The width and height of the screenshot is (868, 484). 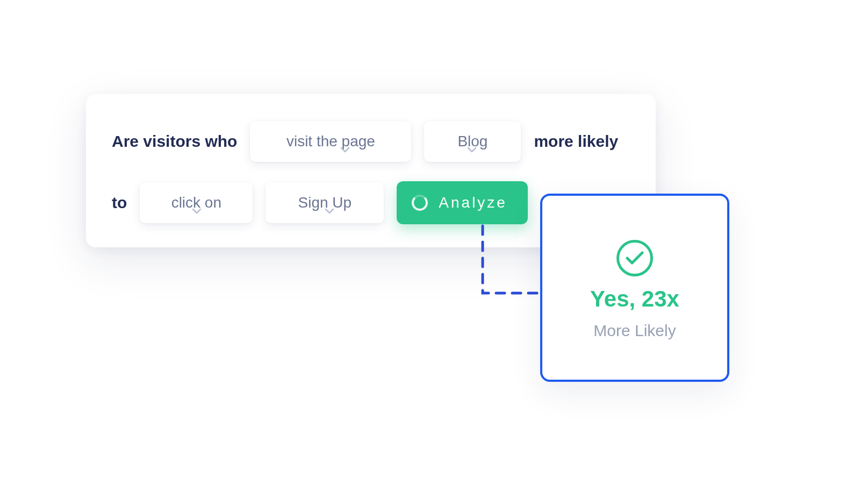 I want to click on action-dropdown-label: visit the page, so click(x=331, y=141).